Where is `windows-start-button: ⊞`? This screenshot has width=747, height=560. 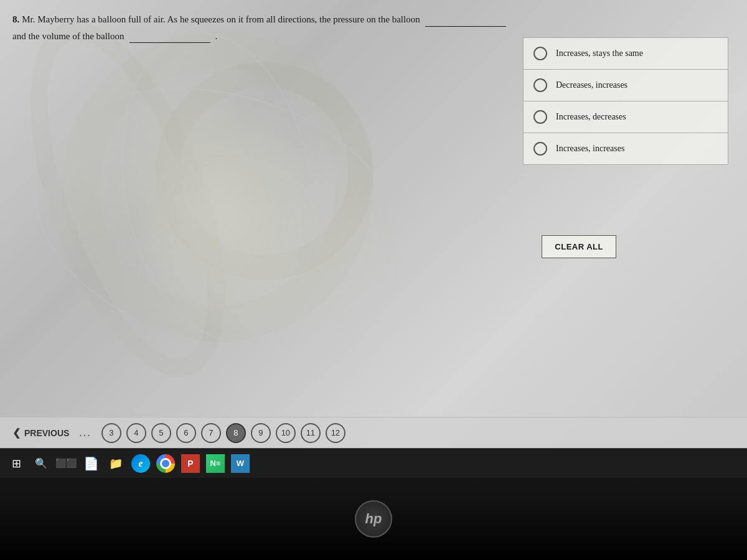
windows-start-button: ⊞ is located at coordinates (16, 464).